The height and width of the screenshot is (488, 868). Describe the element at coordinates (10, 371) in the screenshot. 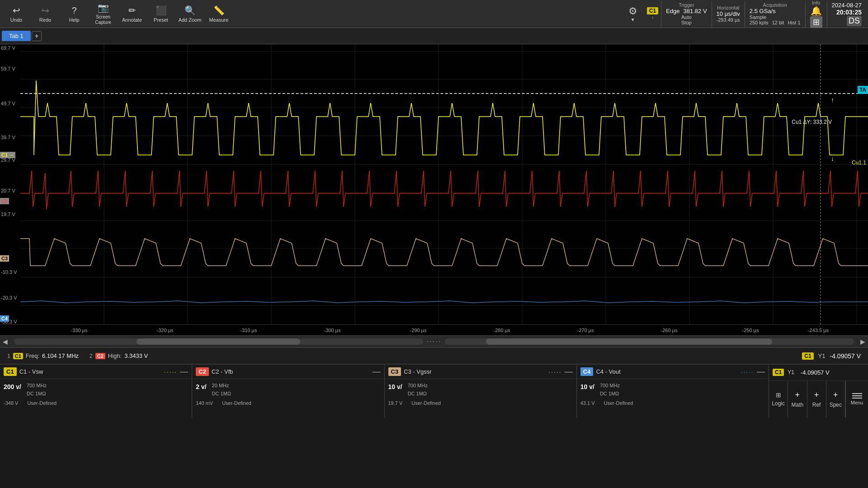

I see `c1-badge: C1` at that location.